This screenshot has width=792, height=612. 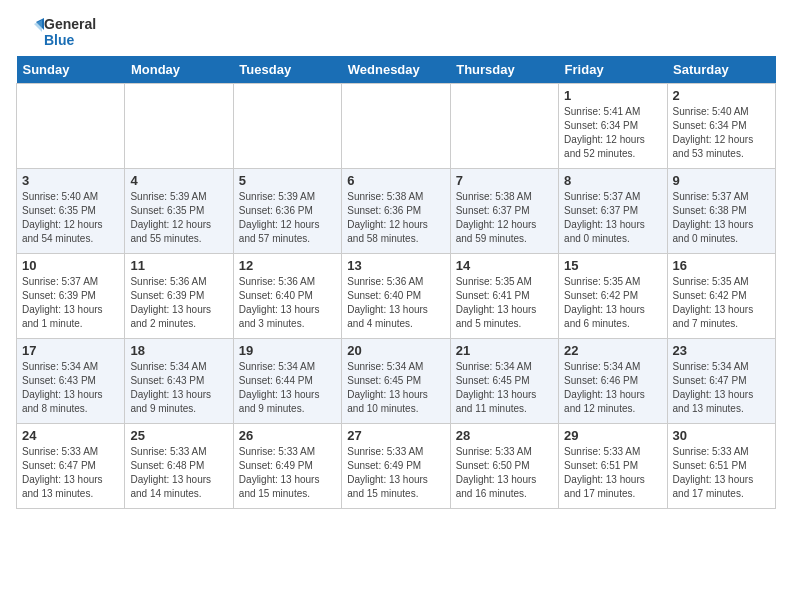 What do you see at coordinates (70, 303) in the screenshot?
I see `day-info: Sunrise: 5:37 AMSunset: 6:39 PMDaylight:…` at bounding box center [70, 303].